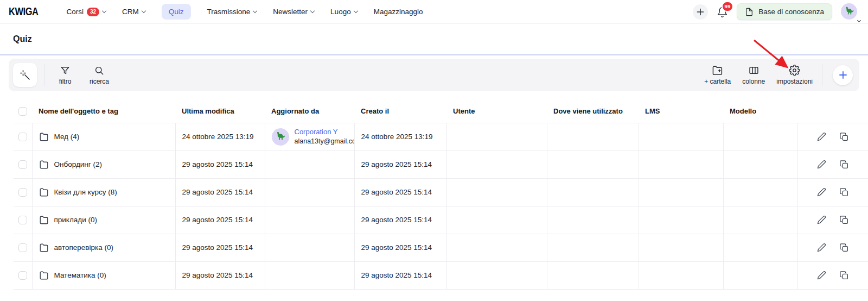 This screenshot has width=868, height=301. I want to click on knowledge-base-button: Base di conoscenza, so click(784, 12).